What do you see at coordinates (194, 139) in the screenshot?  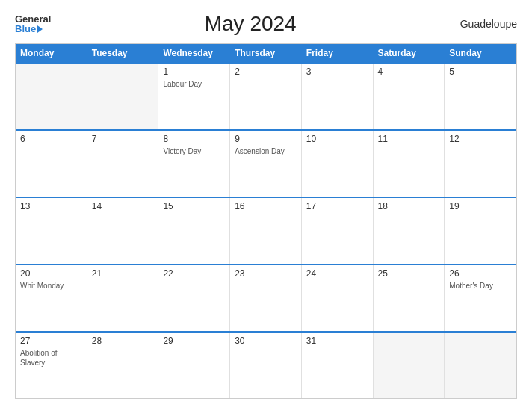 I see `day-number: 8` at bounding box center [194, 139].